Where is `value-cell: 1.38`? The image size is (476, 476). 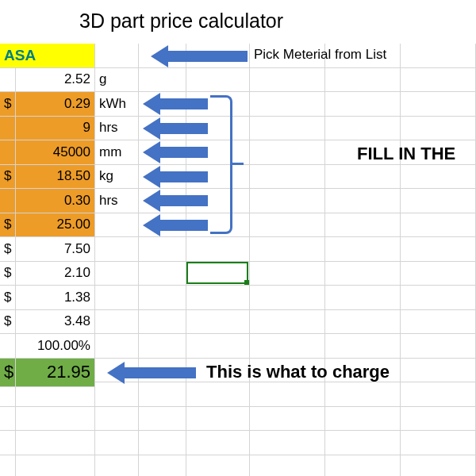 value-cell: 1.38 is located at coordinates (56, 298).